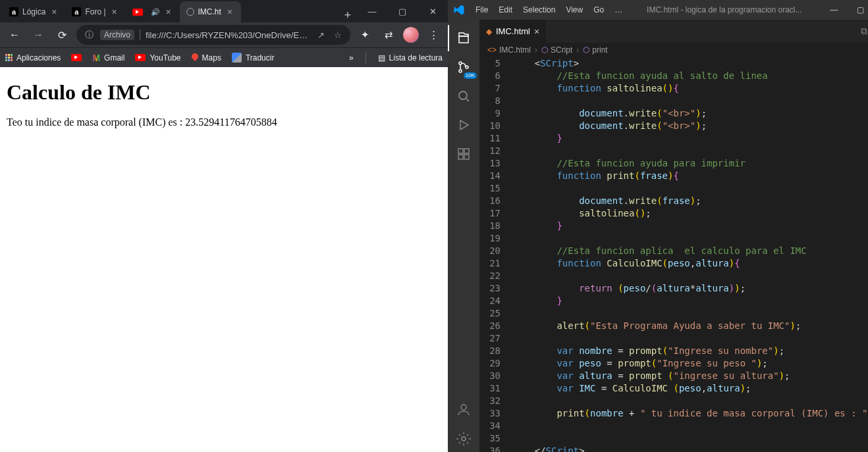 This screenshot has height=452, width=868. What do you see at coordinates (108, 58) in the screenshot?
I see `bookmark-item: MGmail` at bounding box center [108, 58].